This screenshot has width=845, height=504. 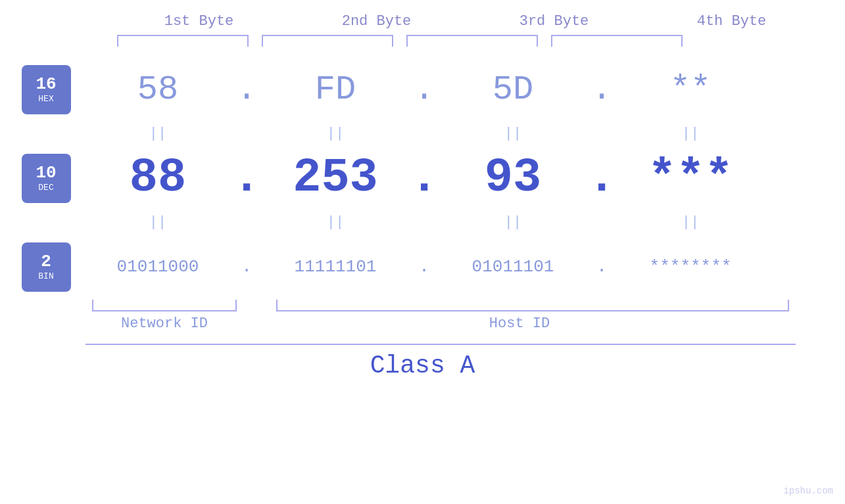 I want to click on hex-badge-num: 16, so click(x=46, y=84).